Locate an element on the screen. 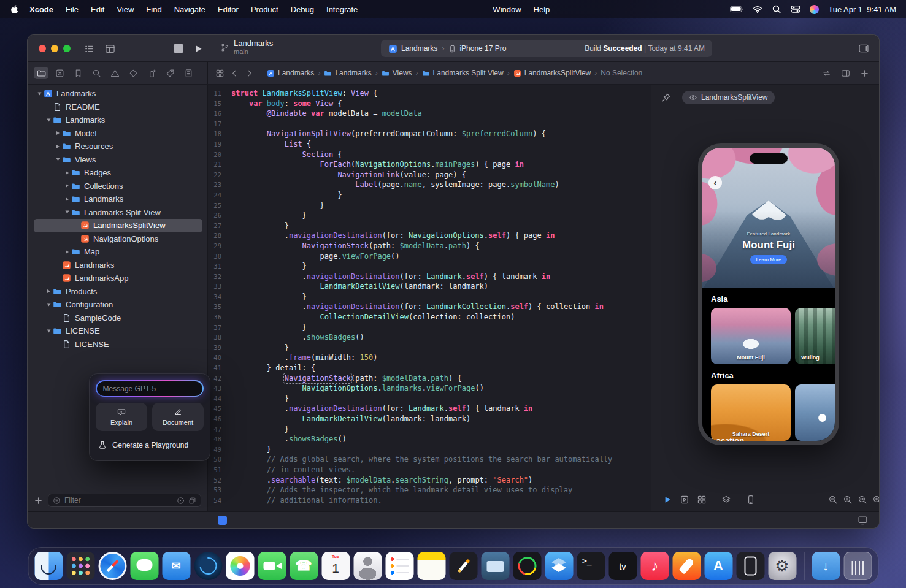 The height and width of the screenshot is (588, 906). code-line: 26 } is located at coordinates (429, 216).